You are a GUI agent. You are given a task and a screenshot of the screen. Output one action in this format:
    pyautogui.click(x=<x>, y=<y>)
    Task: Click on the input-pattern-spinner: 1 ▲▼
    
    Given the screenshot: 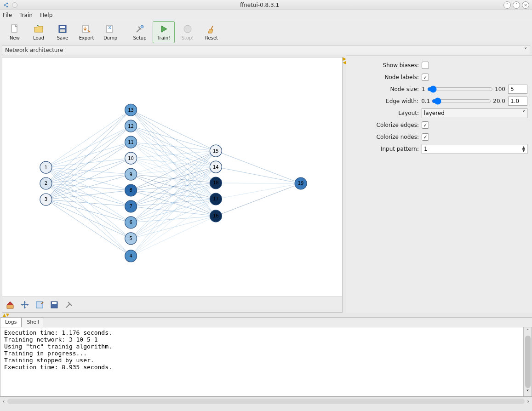 What is the action you would take?
    pyautogui.click(x=475, y=149)
    